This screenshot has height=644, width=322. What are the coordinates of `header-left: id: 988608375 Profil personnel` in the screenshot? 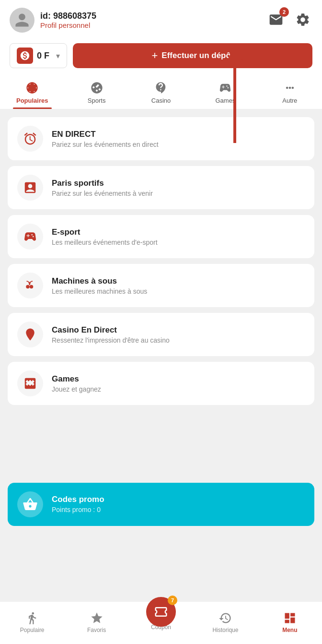 It's located at (53, 20).